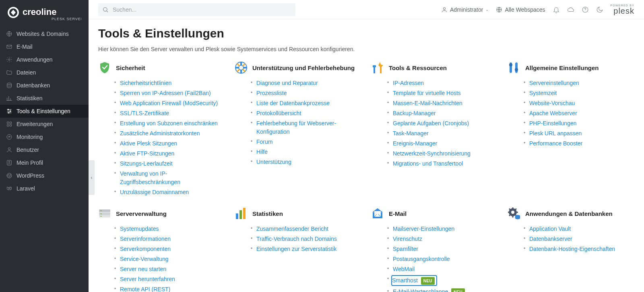  I want to click on link-serverkomponenten: Serverkomponenten, so click(145, 249).